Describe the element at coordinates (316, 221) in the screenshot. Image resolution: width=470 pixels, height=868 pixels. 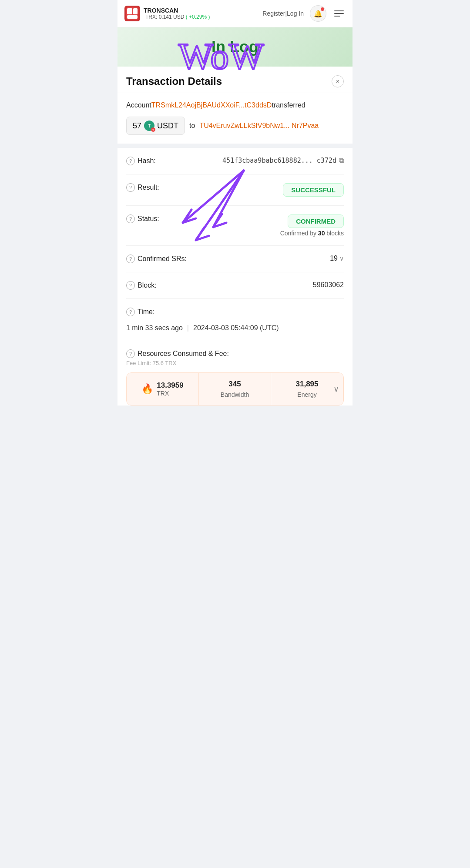
I see `status-confirmed-badge: CONFIRMED` at that location.